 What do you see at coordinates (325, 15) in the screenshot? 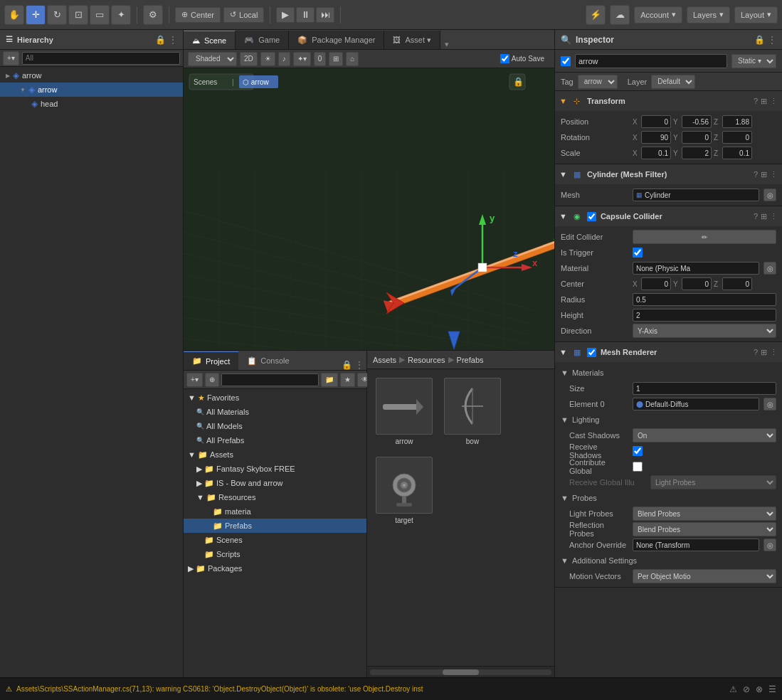
I see `step-button: ⏭` at bounding box center [325, 15].